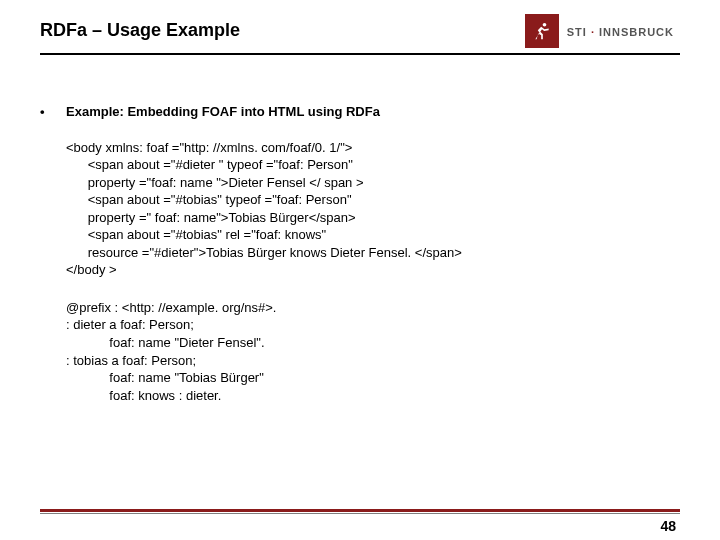 The width and height of the screenshot is (720, 540). I want to click on bullet: • Example: Embedding FOAF into HTML usin…, so click(360, 112).